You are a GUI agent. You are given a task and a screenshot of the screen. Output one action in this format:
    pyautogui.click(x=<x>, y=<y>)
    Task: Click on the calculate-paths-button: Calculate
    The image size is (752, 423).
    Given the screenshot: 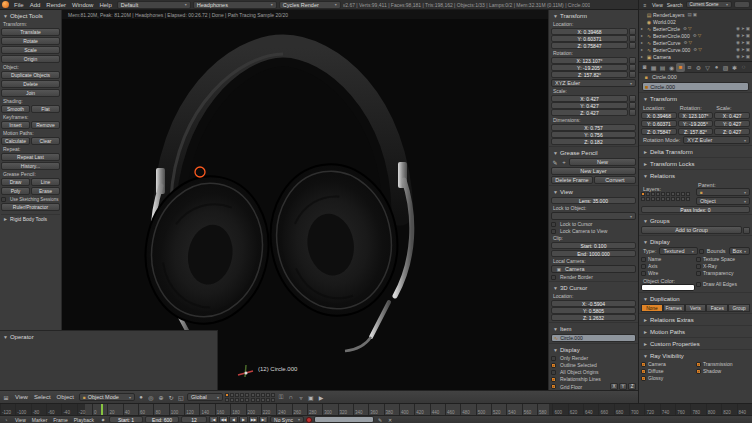 What is the action you would take?
    pyautogui.click(x=16, y=141)
    